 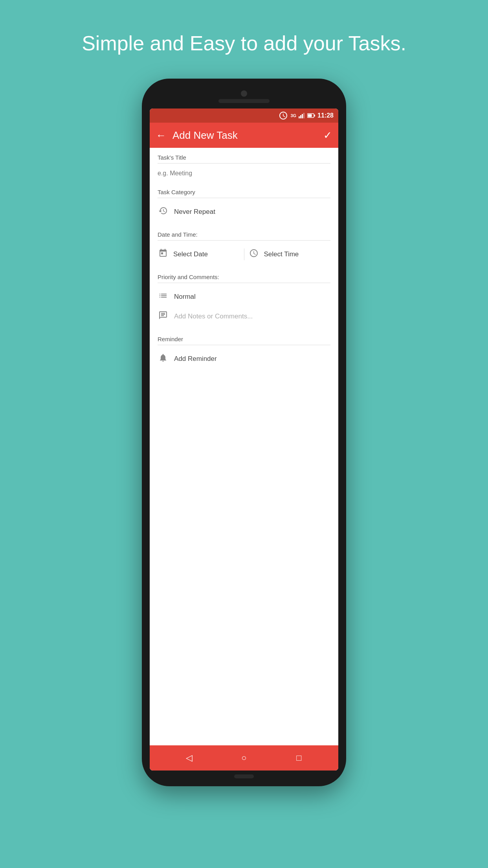 I want to click on task-category-label: Task Category, so click(x=244, y=193).